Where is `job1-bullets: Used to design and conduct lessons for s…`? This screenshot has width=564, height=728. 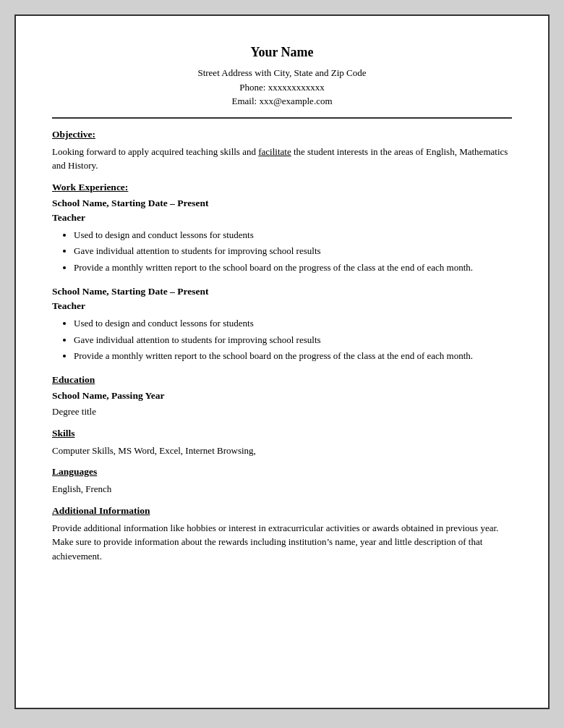 job1-bullets: Used to design and conduct lessons for s… is located at coordinates (293, 252).